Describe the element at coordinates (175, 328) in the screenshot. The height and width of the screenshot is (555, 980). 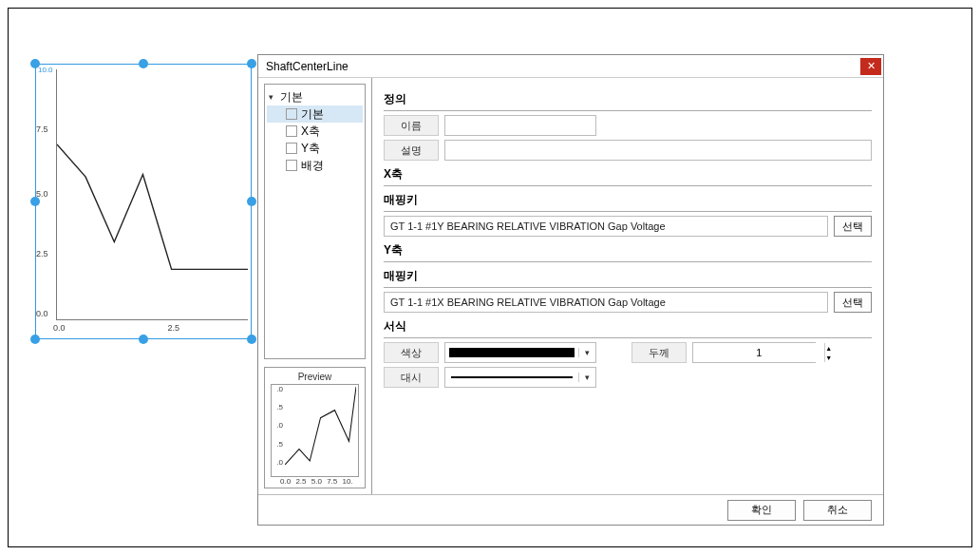
I see `x-tick: 2.5` at that location.